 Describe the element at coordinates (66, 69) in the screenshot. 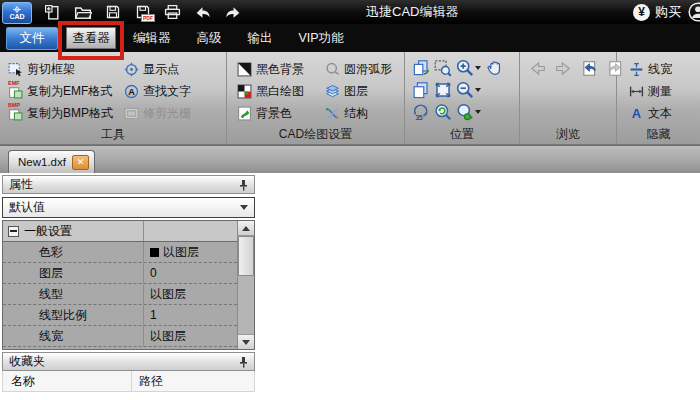

I see `clip-frame-button: 剪切框架` at that location.